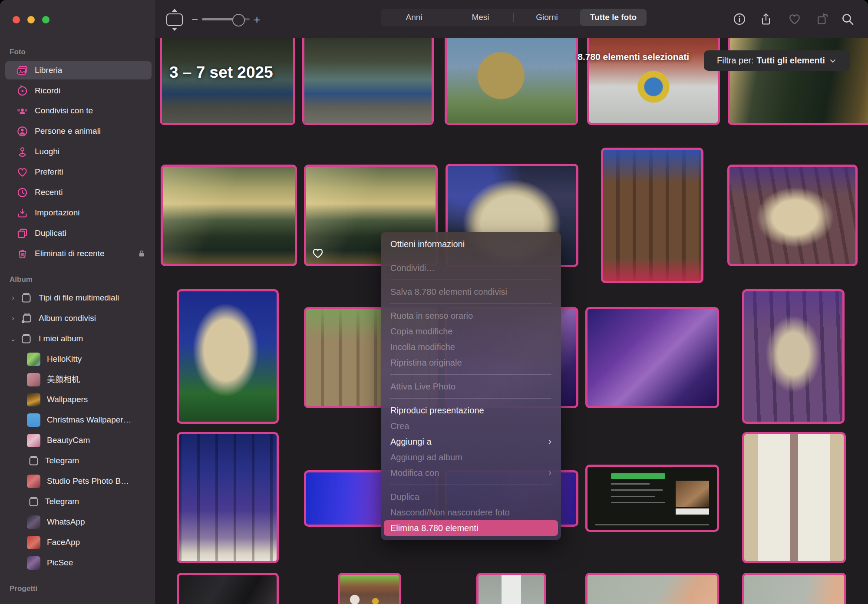 The width and height of the screenshot is (868, 604). I want to click on sidebar-album-studio-pets: Studio Pets Photo B…, so click(78, 481).